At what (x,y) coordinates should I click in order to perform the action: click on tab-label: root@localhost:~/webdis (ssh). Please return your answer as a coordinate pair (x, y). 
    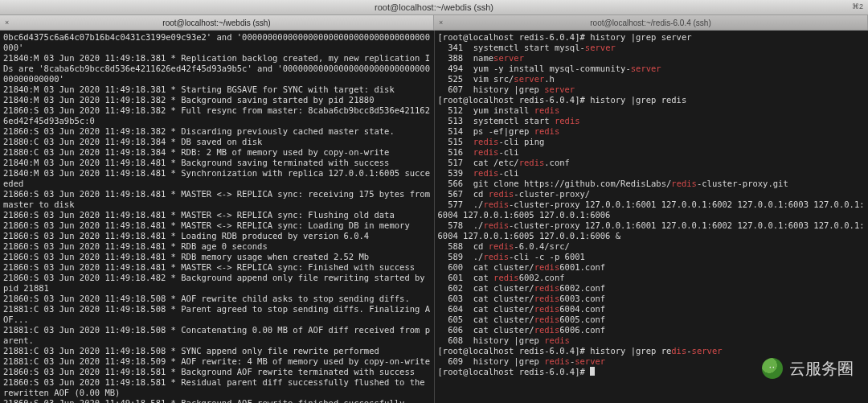
    Looking at the image, I should click on (216, 23).